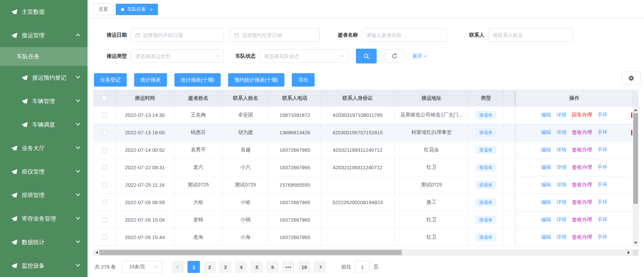  What do you see at coordinates (636, 243) in the screenshot?
I see `scroll-down-button` at bounding box center [636, 243].